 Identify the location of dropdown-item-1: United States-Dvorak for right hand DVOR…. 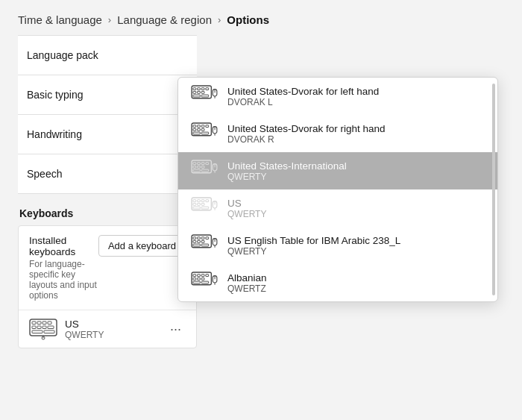
(338, 134).